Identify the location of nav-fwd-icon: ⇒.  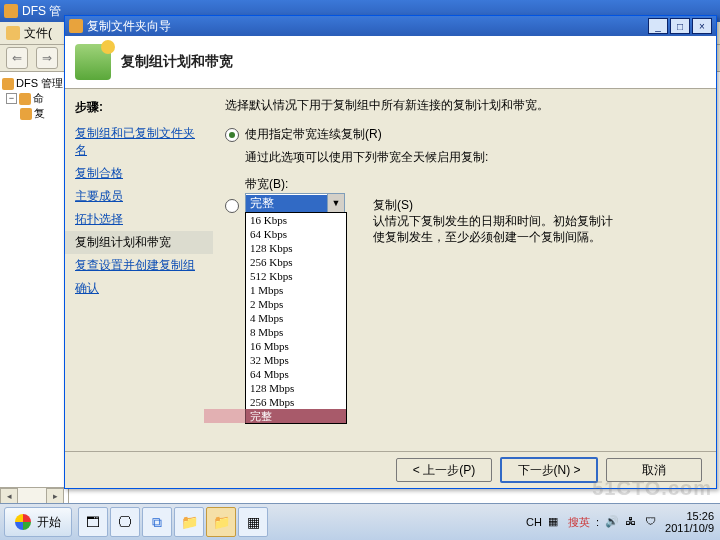
(47, 58).